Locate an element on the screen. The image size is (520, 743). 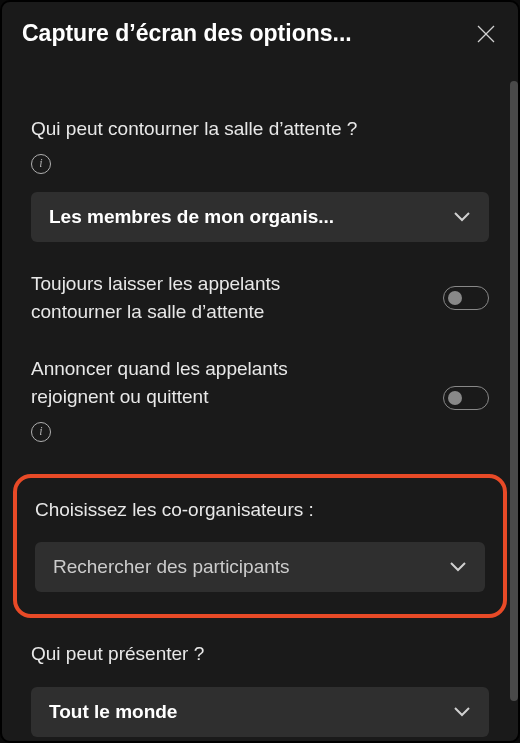
always-let-callers-label: Toujours laisser les appelants contourne… is located at coordinates (201, 298).